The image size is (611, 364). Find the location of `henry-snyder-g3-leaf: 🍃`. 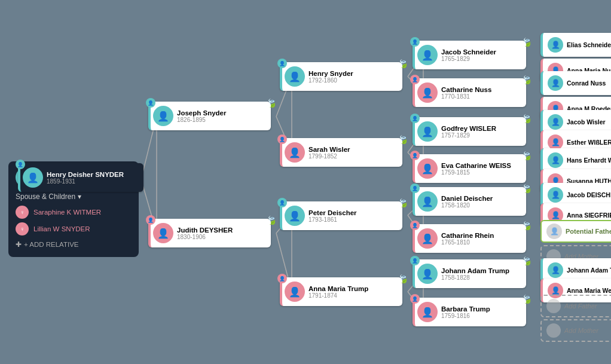

henry-snyder-g3-leaf: 🍃 is located at coordinates (403, 63).